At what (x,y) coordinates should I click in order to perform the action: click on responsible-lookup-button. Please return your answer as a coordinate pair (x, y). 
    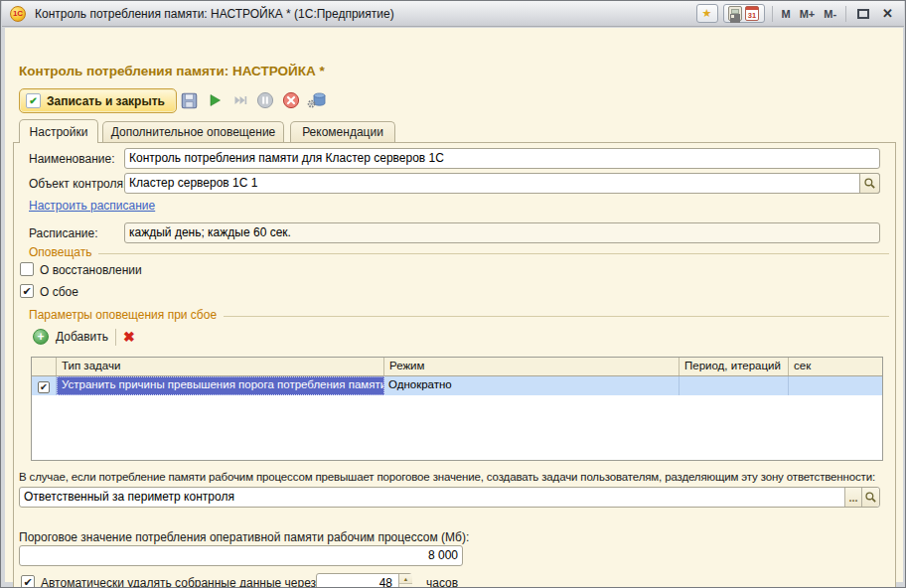
    Looking at the image, I should click on (870, 497).